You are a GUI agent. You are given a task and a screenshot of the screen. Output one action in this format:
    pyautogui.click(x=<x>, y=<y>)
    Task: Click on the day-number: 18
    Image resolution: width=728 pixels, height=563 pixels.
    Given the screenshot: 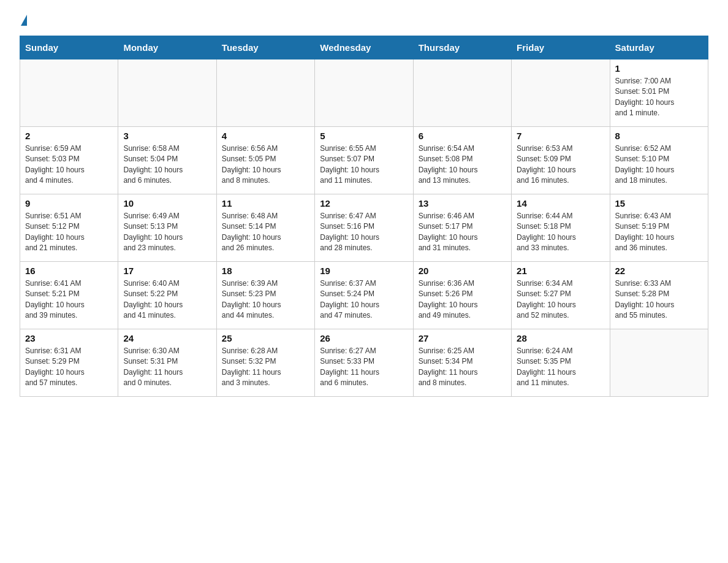 What is the action you would take?
    pyautogui.click(x=266, y=271)
    